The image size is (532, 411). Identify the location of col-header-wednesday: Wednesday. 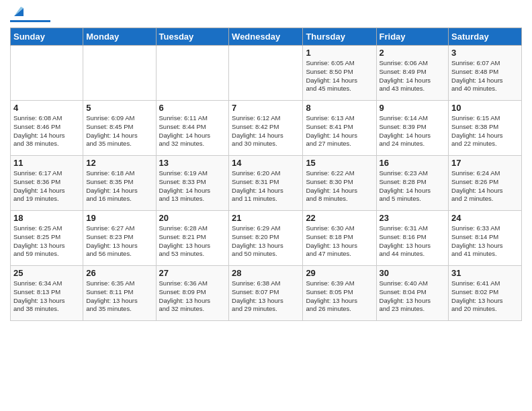
(266, 37).